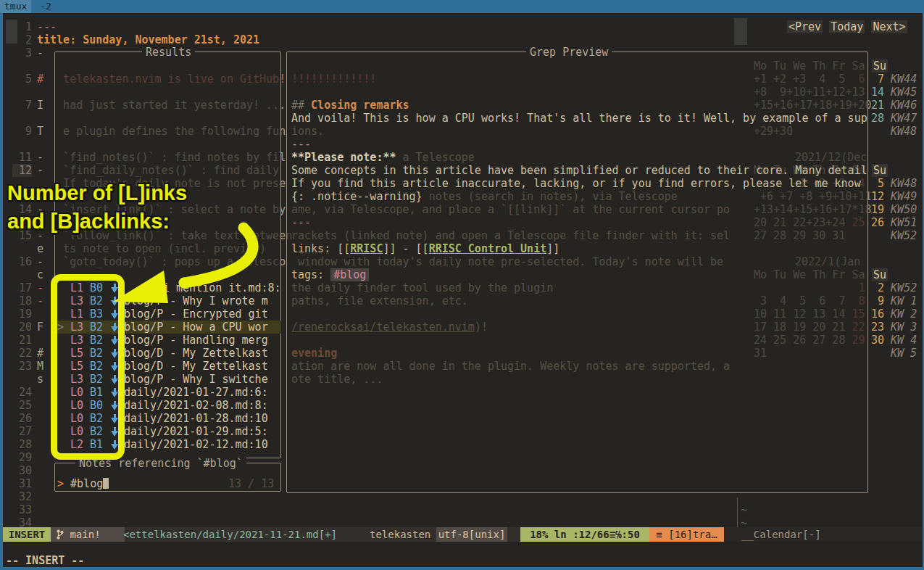 The width and height of the screenshot is (924, 570). What do you see at coordinates (847, 27) in the screenshot?
I see `calendar-nav: <Prev Today Next>` at bounding box center [847, 27].